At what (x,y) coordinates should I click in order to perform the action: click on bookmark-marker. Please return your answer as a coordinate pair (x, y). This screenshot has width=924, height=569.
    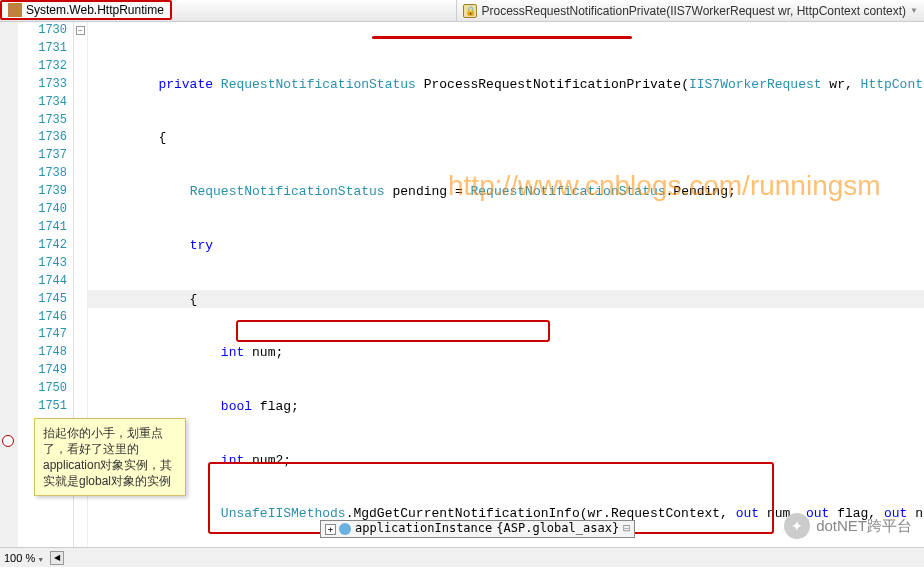
    Looking at the image, I should click on (8, 441).